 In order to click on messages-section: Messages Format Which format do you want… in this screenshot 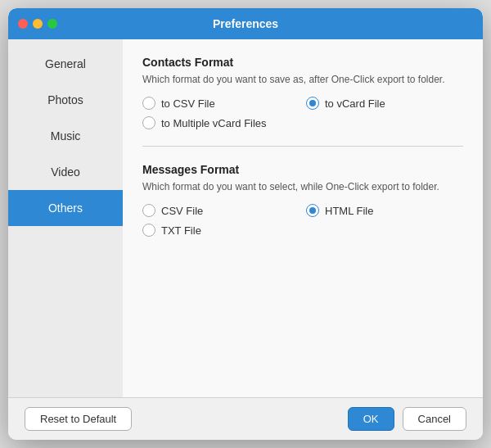, I will do `click(303, 200)`.